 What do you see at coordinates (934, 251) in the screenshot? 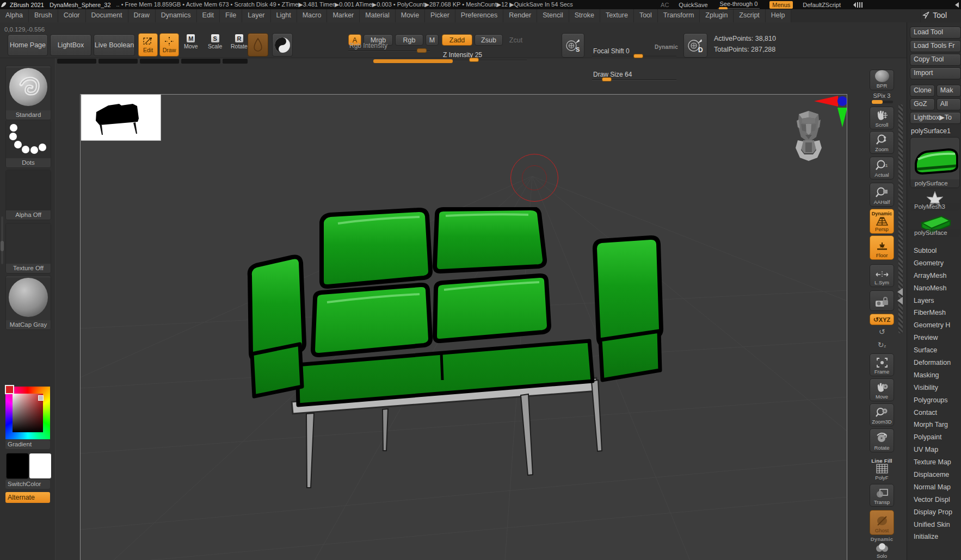
I see `tool-section-row: Subtool` at bounding box center [934, 251].